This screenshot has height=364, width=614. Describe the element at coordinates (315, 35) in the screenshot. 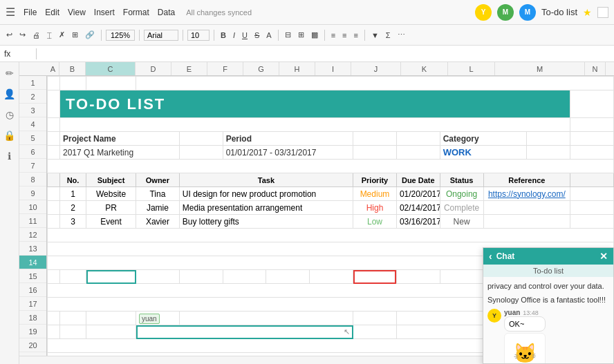

I see `fill-color-btn: ▩` at that location.